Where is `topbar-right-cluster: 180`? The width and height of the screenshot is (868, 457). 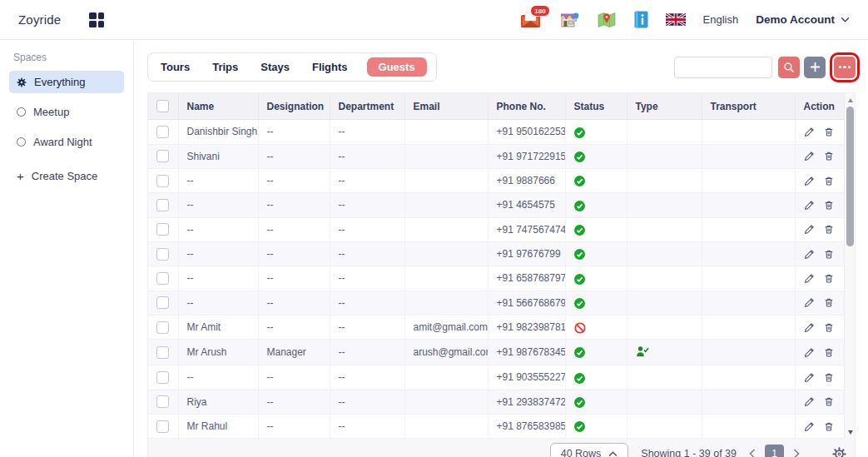
topbar-right-cluster: 180 is located at coordinates (685, 20).